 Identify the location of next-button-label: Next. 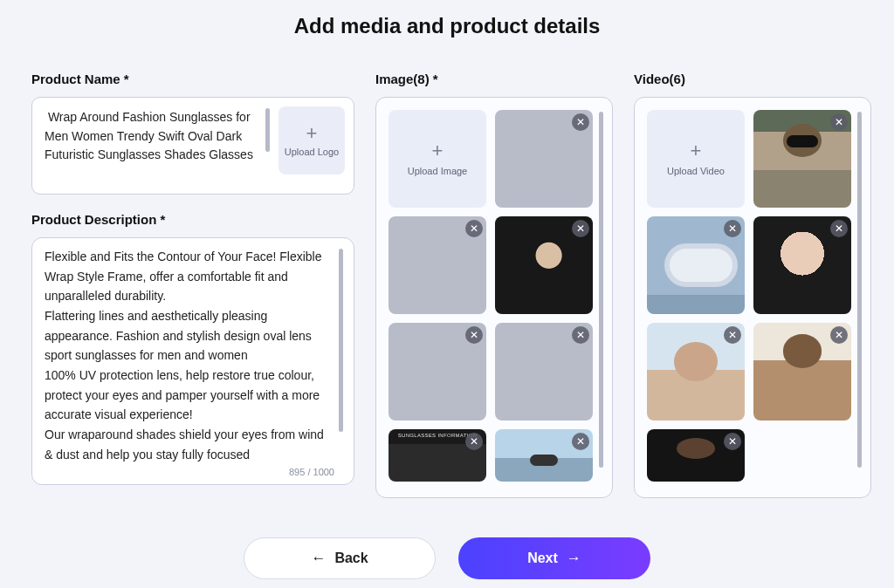
(543, 558).